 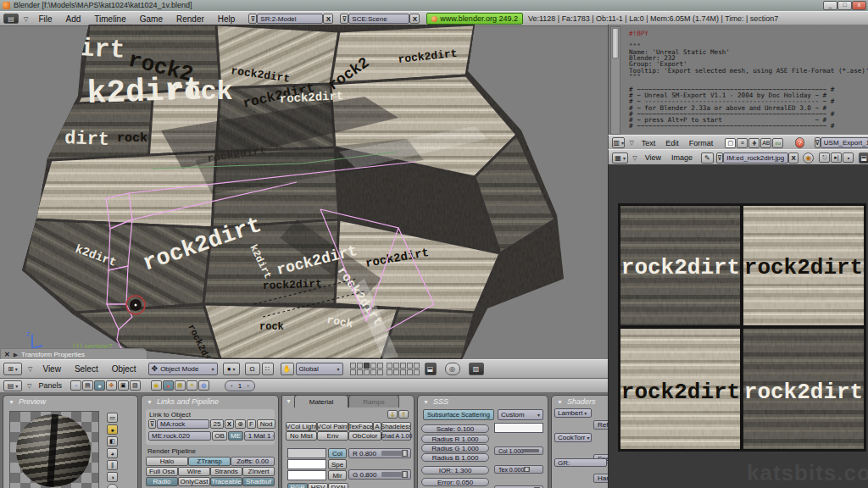 I want to click on render-preview-icon: ▨, so click(x=476, y=369).